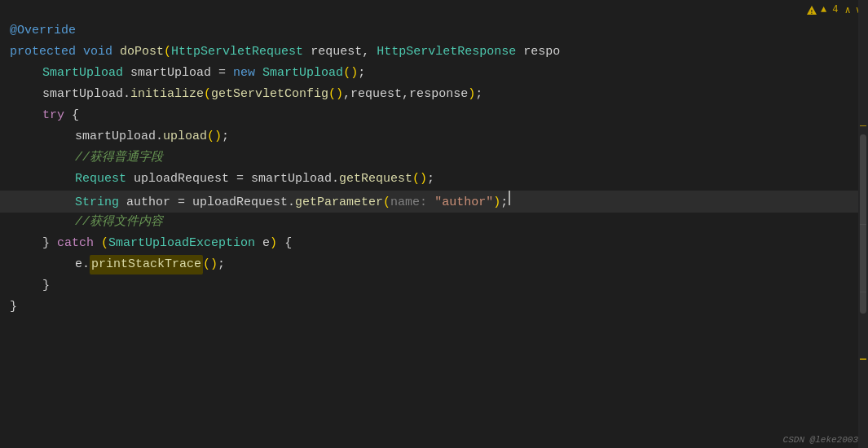  What do you see at coordinates (434, 223) in the screenshot?
I see `code-line-10: //获得文件内容` at bounding box center [434, 223].